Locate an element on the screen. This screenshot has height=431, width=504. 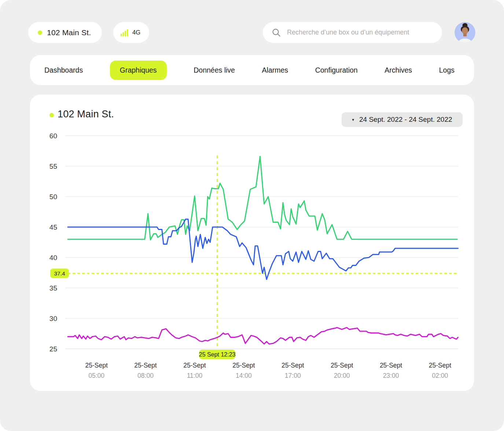
y-tick-label: 50 is located at coordinates (54, 197).